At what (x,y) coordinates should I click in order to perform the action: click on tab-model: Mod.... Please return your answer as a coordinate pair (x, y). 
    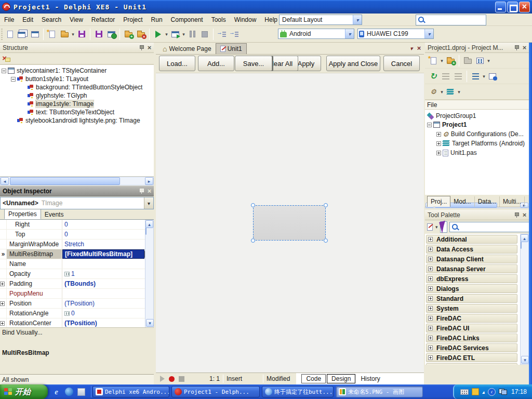
    Looking at the image, I should click on (462, 202).